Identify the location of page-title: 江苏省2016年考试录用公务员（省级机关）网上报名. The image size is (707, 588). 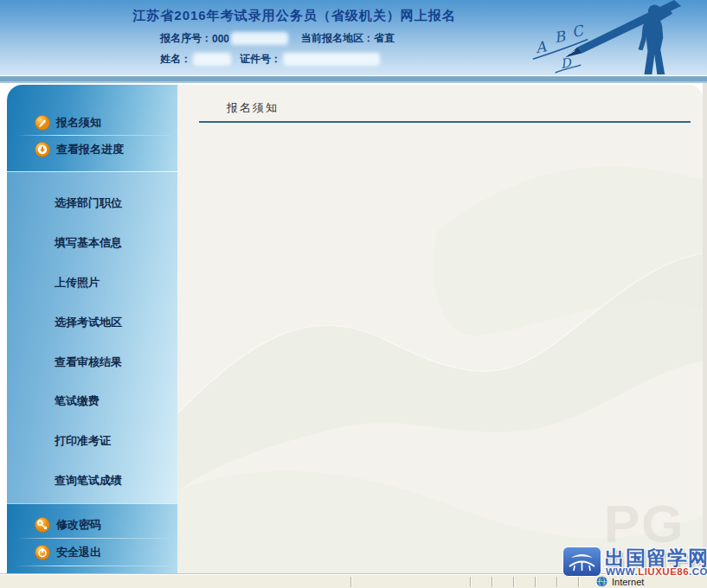
(294, 16).